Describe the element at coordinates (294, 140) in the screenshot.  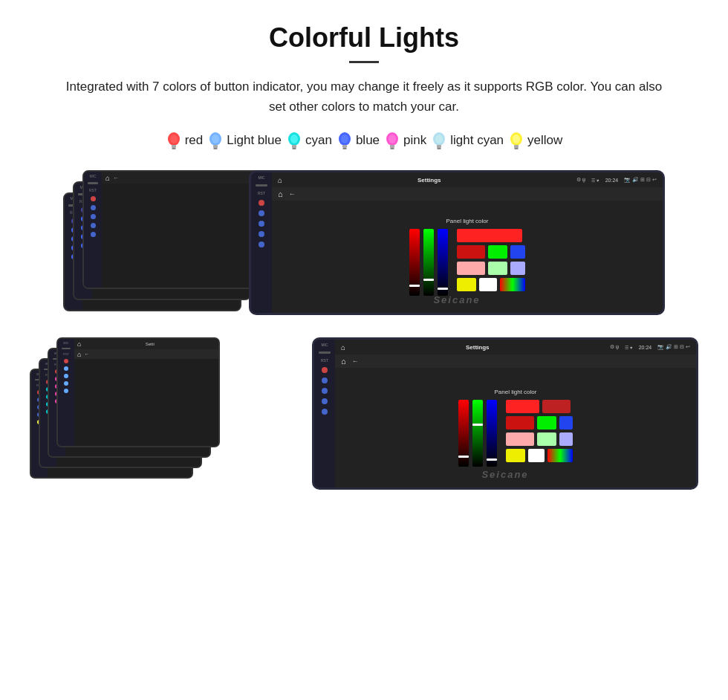
I see `bulb-icon-cyan` at that location.